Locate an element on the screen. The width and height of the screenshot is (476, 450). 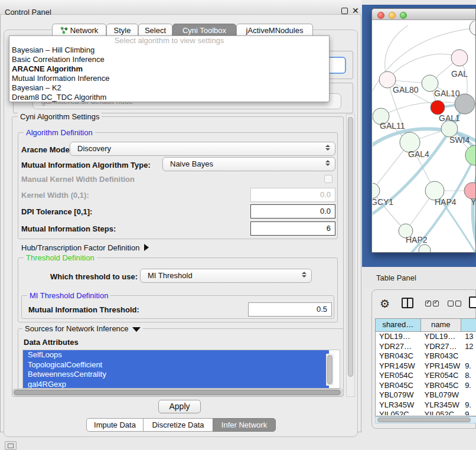
aracne-mode-value: Discovery is located at coordinates (94, 149).